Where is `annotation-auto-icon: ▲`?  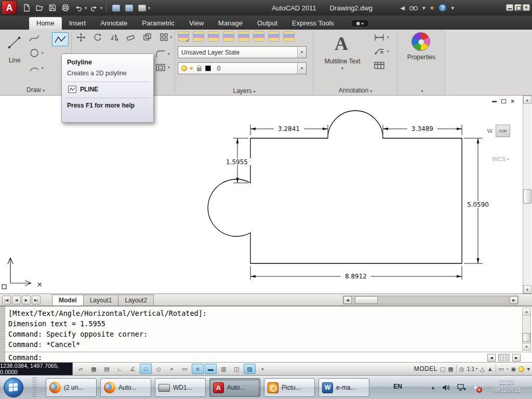
annotation-auto-icon: ▲ is located at coordinates (490, 369).